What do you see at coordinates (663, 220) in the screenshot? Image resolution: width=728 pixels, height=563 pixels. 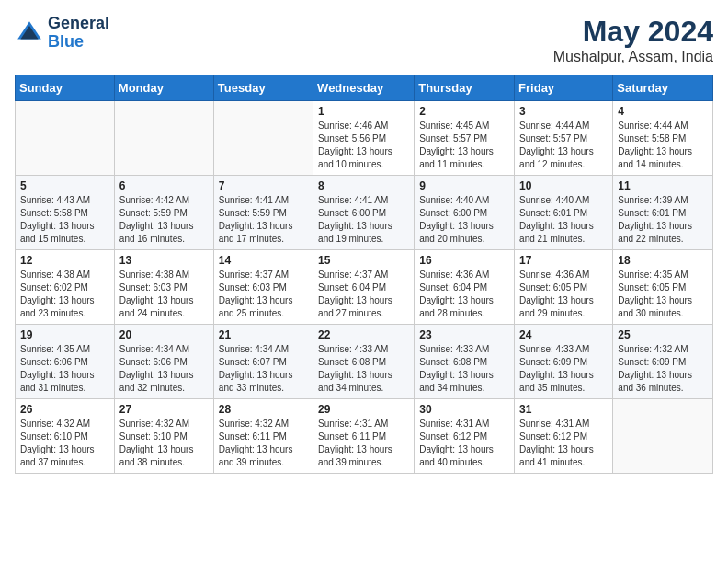 I see `day-info: Sunrise: 4:39 AM Sunset: 6:01 PM Dayligh…` at bounding box center [663, 220].